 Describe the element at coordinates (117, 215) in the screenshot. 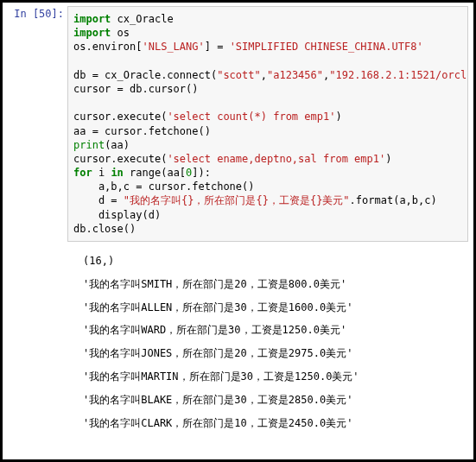

I see `code-text: display(d)` at that location.